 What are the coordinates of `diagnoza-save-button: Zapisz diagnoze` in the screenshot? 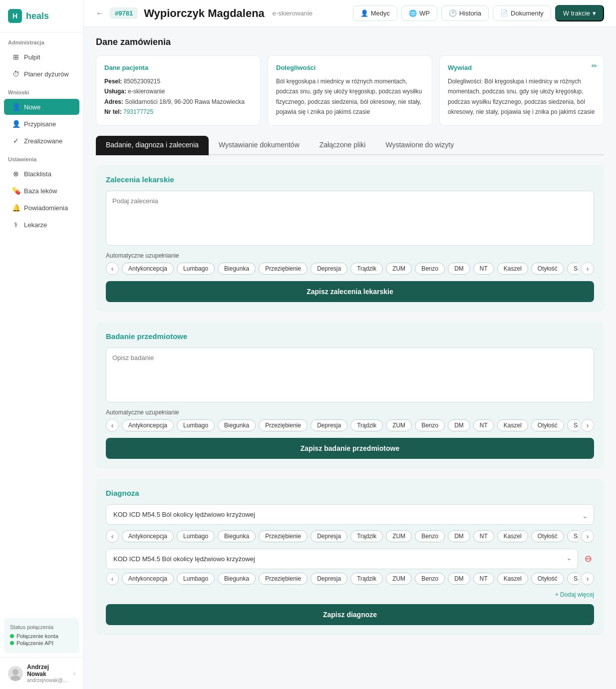 It's located at (350, 615).